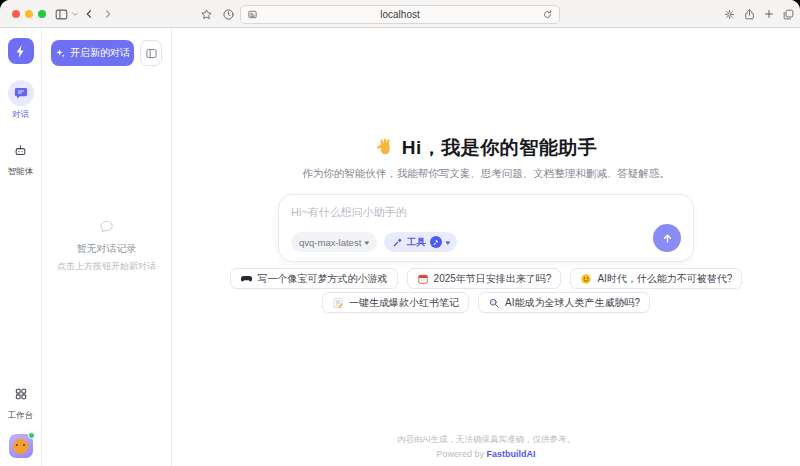  I want to click on share-icon, so click(749, 14).